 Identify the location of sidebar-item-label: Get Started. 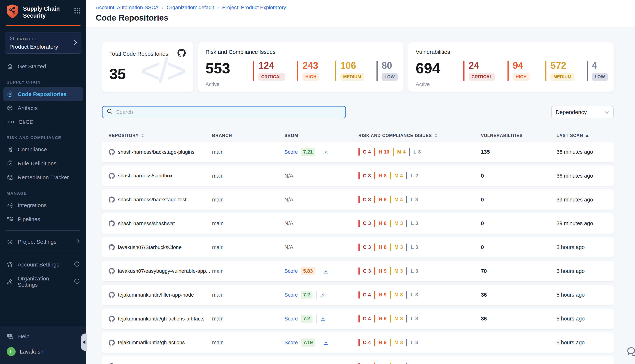
(32, 66).